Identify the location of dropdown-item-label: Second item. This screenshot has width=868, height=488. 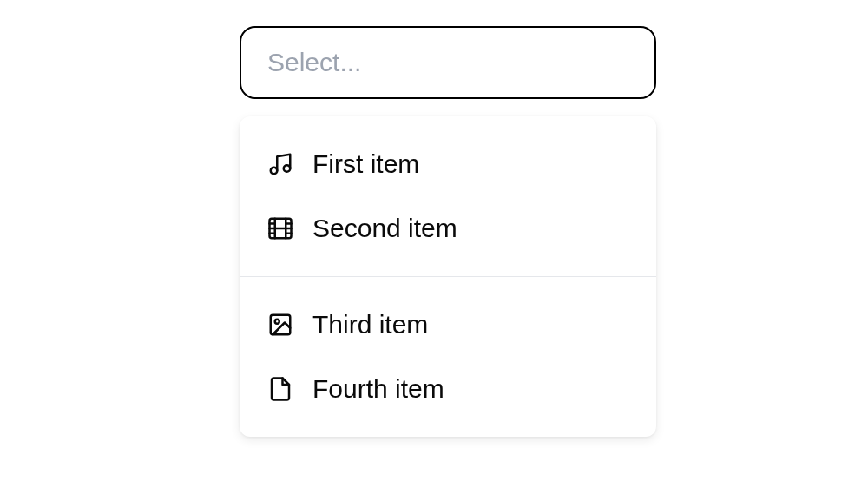
(385, 228).